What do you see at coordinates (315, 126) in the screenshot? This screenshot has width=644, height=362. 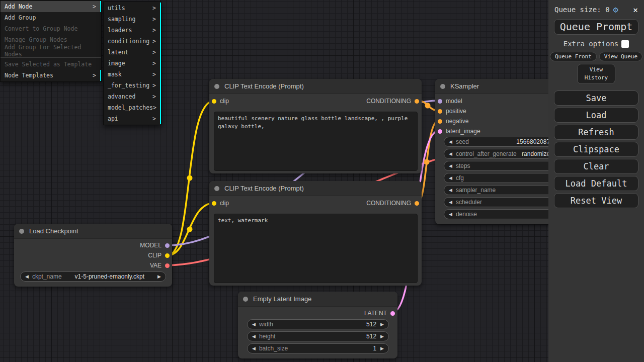 I see `node-clip-text-encode-positive: CLIP Text Encode (Prompt) clip CONDITION…` at bounding box center [315, 126].